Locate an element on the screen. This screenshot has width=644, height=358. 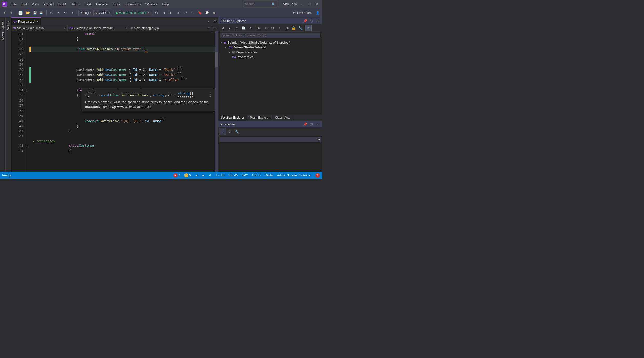
project-expand-icon: ▼ is located at coordinates (226, 47).